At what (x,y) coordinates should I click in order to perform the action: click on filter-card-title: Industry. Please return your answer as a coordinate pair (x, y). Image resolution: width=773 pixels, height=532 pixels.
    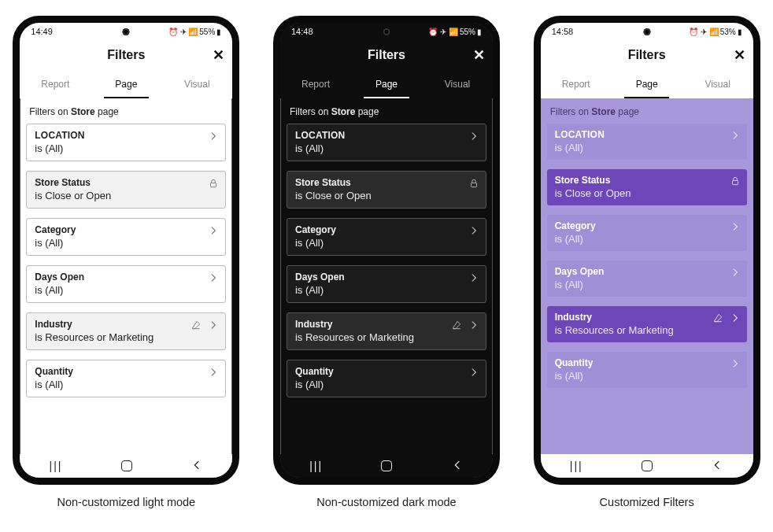
    Looking at the image, I should click on (647, 317).